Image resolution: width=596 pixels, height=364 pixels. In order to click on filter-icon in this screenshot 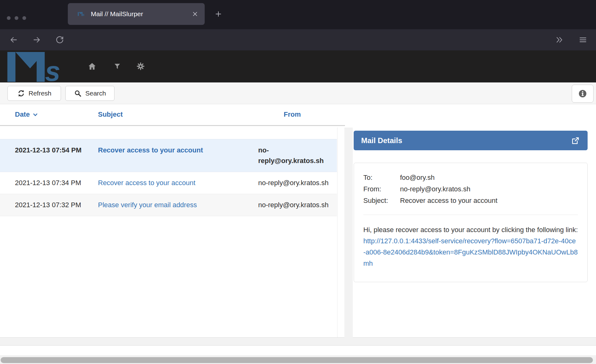, I will do `click(117, 66)`.